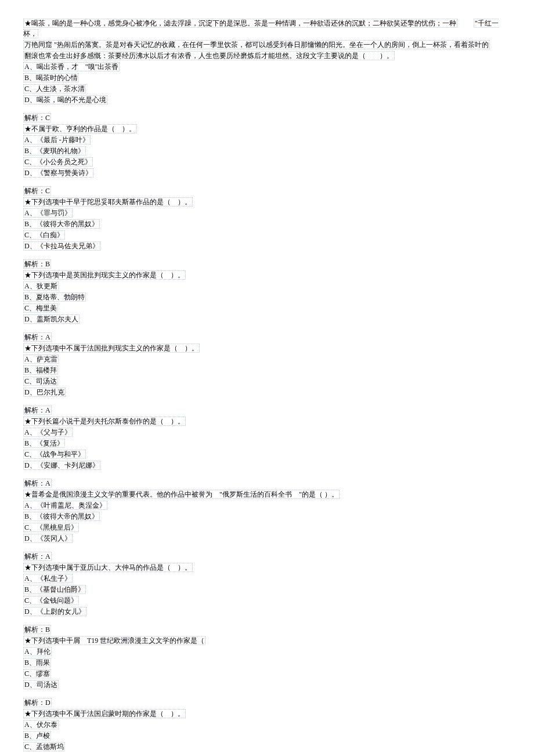 The image size is (534, 756). What do you see at coordinates (267, 663) in the screenshot?
I see `option-b: B、雨果` at bounding box center [267, 663].